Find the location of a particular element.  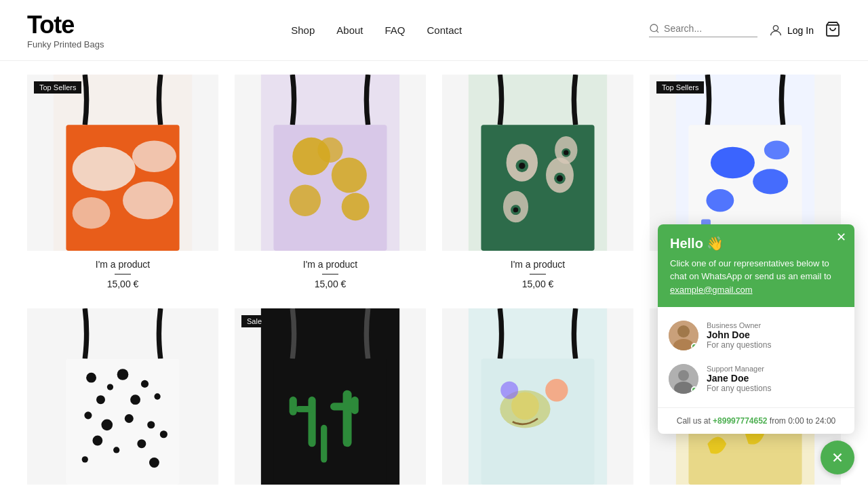

product-divider is located at coordinates (123, 274).